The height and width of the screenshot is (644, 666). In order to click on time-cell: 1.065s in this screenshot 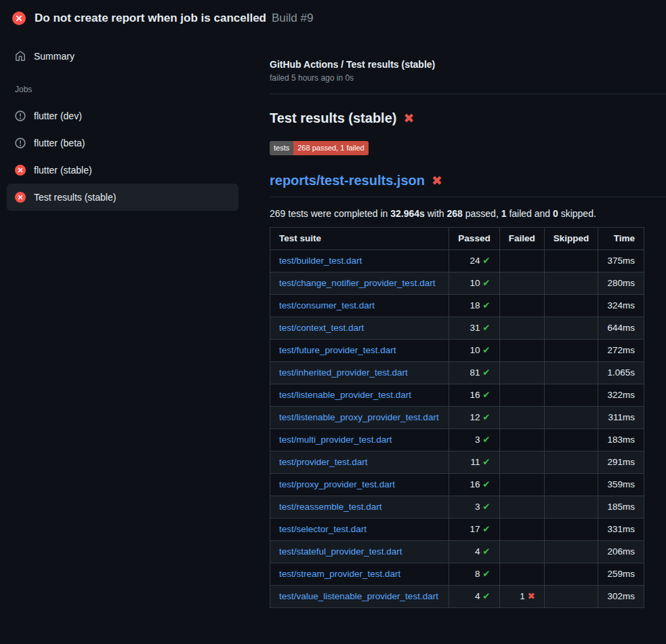, I will do `click(621, 373)`.